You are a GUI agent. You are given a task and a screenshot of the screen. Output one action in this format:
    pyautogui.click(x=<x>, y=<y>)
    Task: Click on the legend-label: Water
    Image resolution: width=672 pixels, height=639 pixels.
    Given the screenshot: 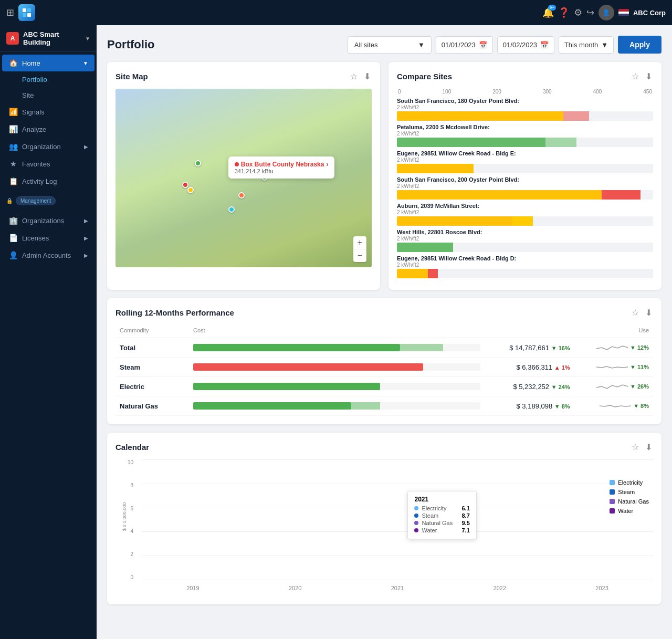 What is the action you would take?
    pyautogui.click(x=626, y=511)
    